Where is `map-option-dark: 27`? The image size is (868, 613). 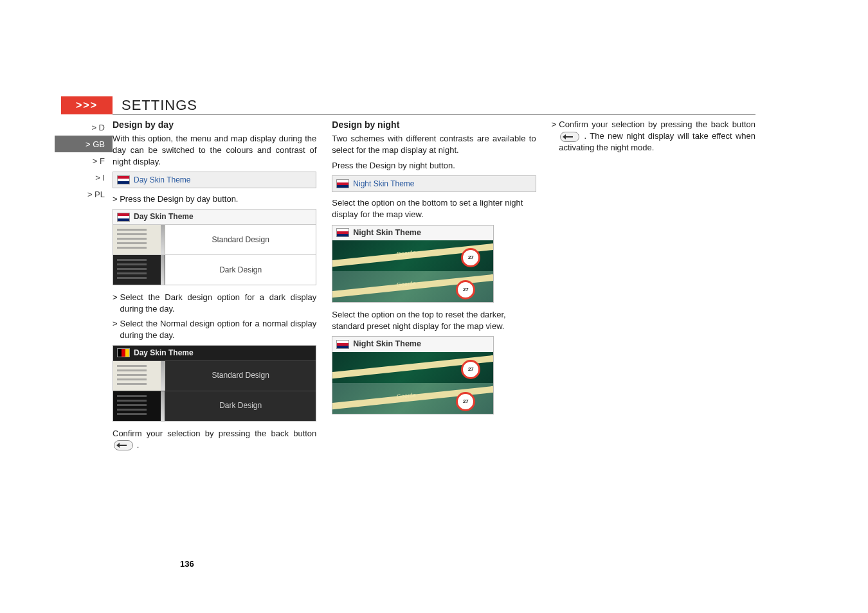
map-option-dark: 27 is located at coordinates (413, 368).